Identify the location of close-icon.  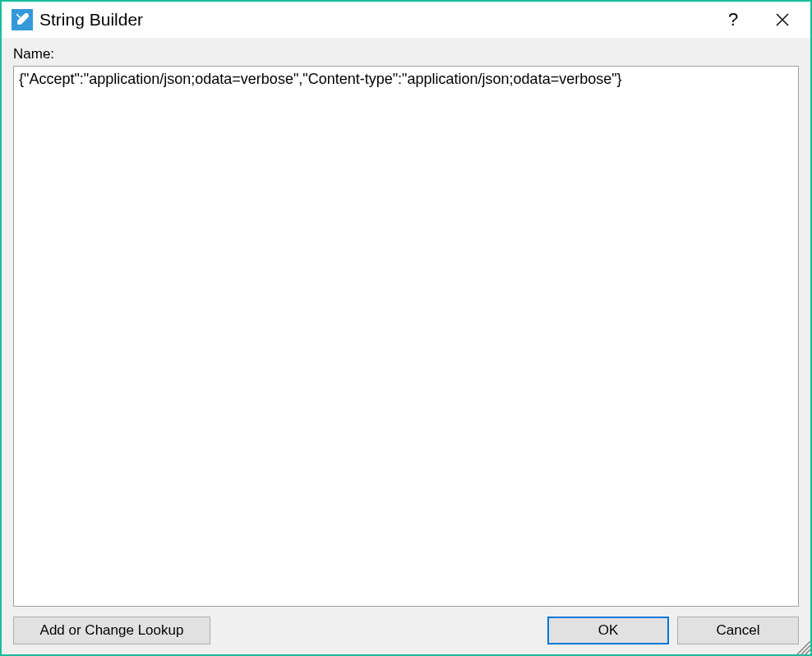
(782, 20).